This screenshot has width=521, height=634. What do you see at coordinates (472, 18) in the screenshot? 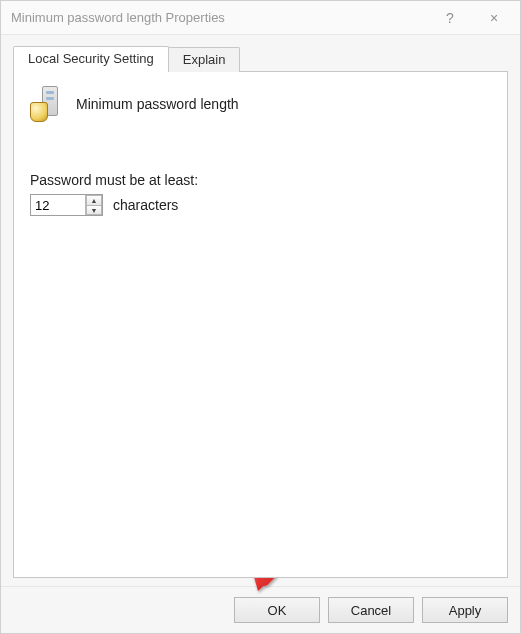
I see `titlebar-buttons: ? ×` at bounding box center [472, 18].